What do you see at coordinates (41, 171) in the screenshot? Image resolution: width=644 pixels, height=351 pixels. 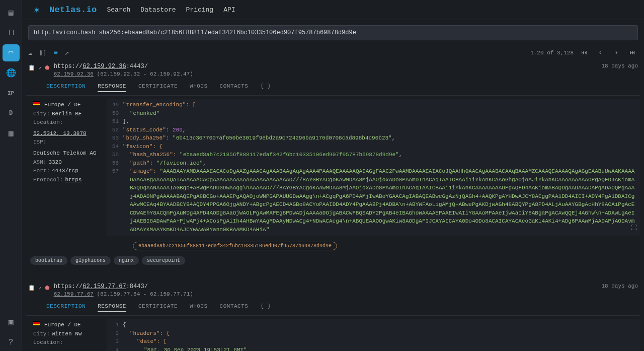 I see `info-port-label: Port:` at bounding box center [41, 171].